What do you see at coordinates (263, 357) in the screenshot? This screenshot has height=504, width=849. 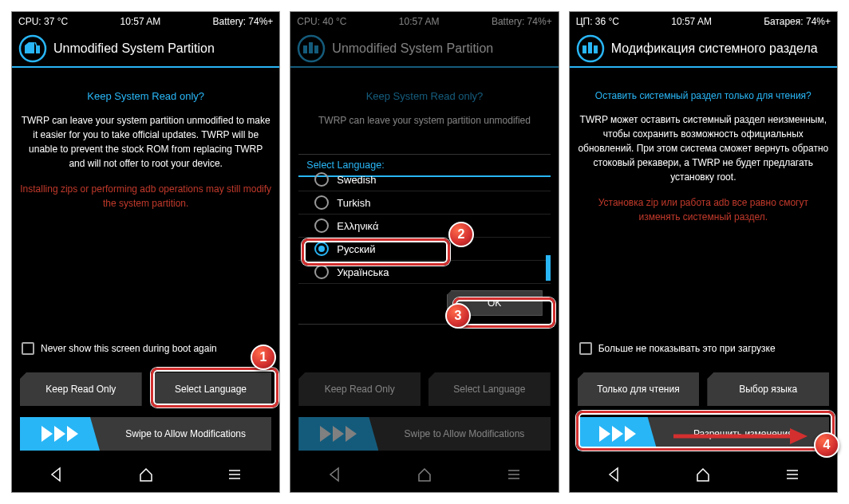 I see `callout-1: 1` at bounding box center [263, 357].